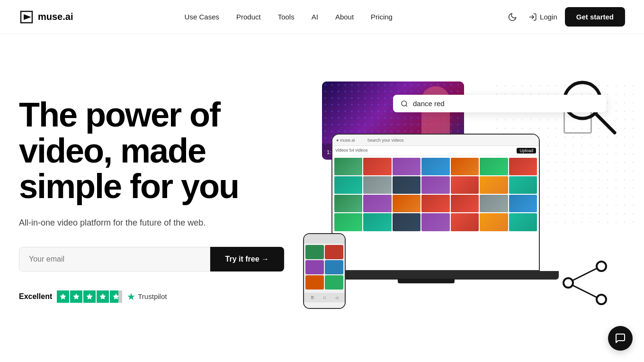  Describe the element at coordinates (512, 17) in the screenshot. I see `moon-icon` at that location.